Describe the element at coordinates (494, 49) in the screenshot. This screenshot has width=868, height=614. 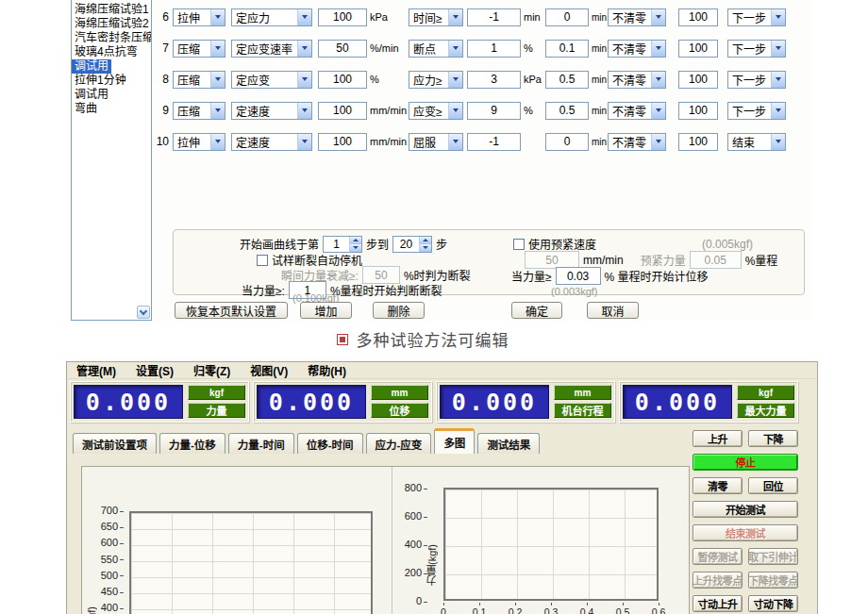
I see `condition-value-input: 1` at that location.